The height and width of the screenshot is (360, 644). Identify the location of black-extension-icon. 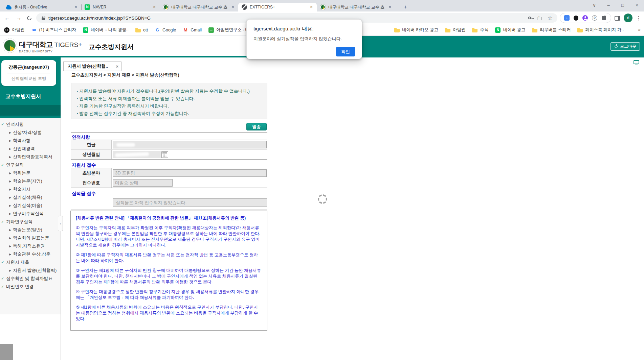
(576, 18).